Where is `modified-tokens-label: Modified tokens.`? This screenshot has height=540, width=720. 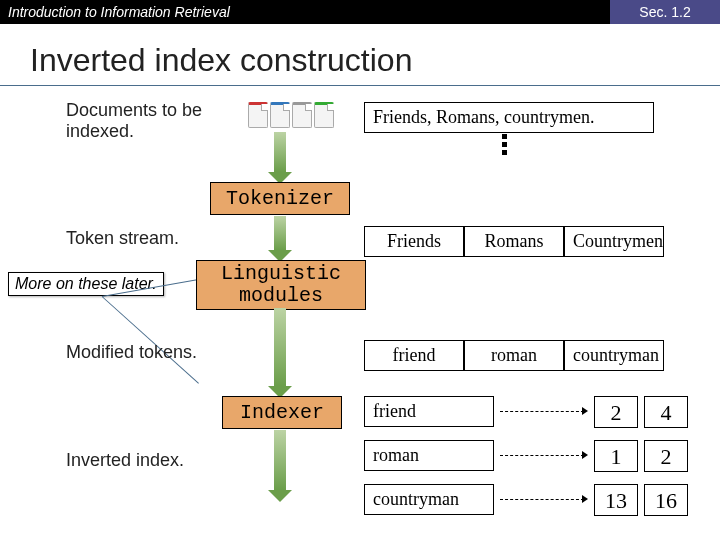
modified-tokens-label: Modified tokens. is located at coordinates (132, 352).